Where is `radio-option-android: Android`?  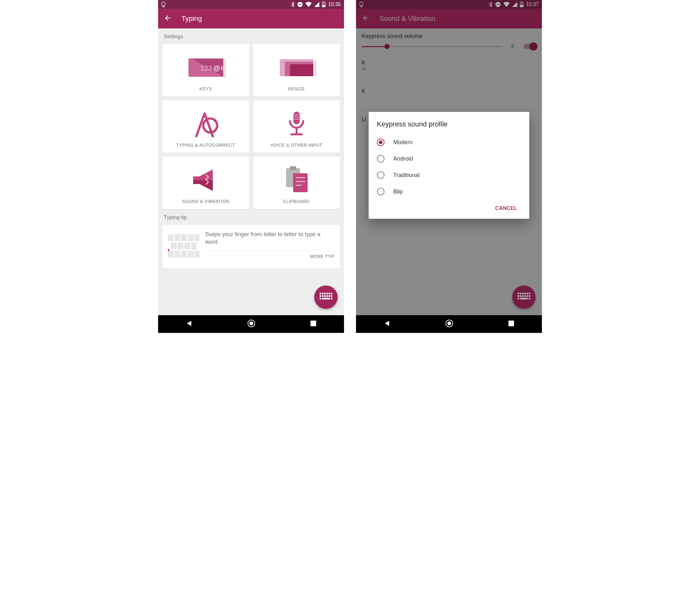
radio-option-android: Android is located at coordinates (449, 159).